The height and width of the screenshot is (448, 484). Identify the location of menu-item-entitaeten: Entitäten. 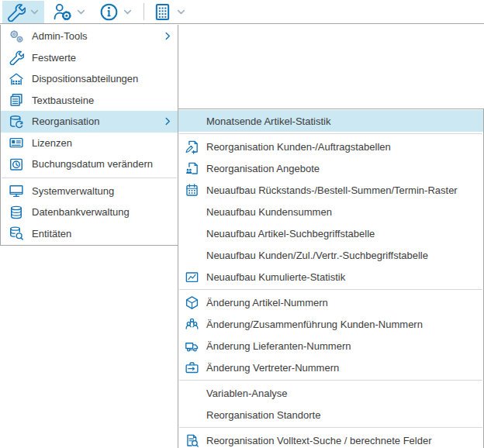
(89, 234).